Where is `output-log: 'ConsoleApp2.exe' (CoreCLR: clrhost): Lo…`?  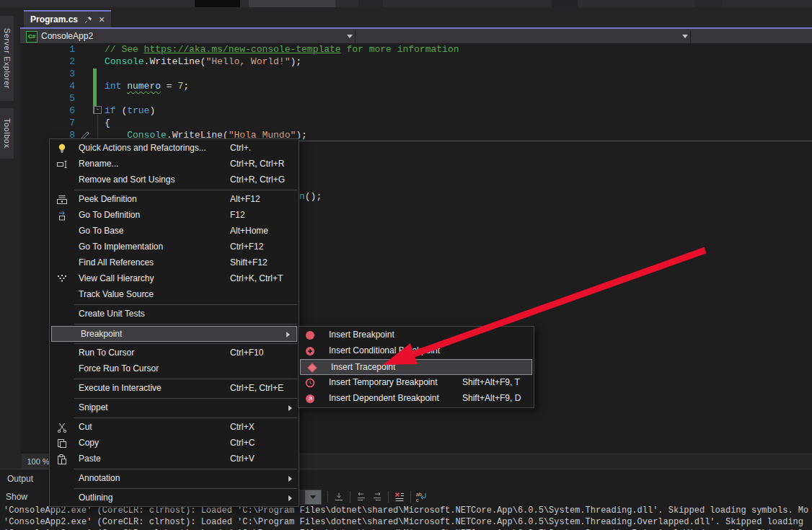 output-log: 'ConsoleApp2.exe' (CoreCLR: clrhost): Lo… is located at coordinates (406, 518).